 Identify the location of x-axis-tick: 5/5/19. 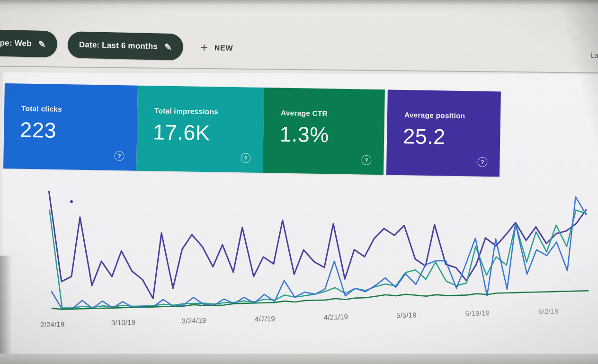
(406, 315).